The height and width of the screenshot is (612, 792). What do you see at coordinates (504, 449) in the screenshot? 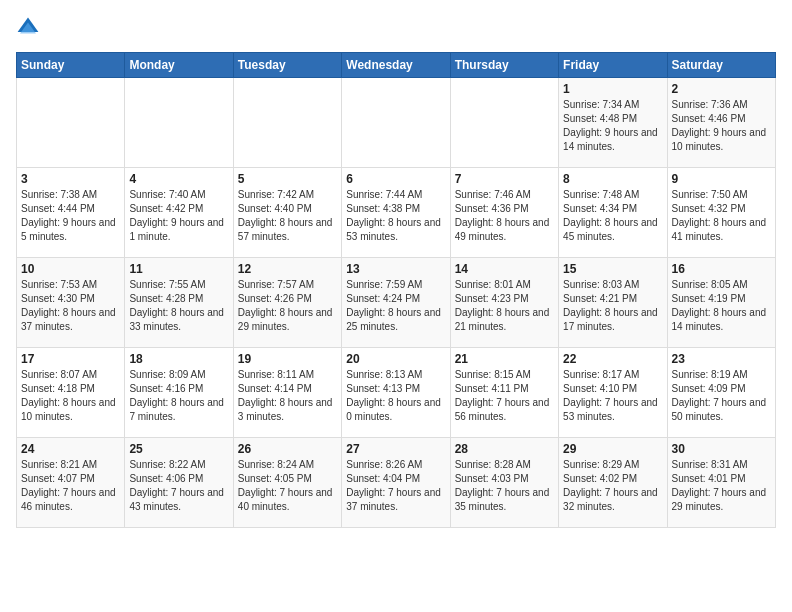
I see `day-number: 28` at bounding box center [504, 449].